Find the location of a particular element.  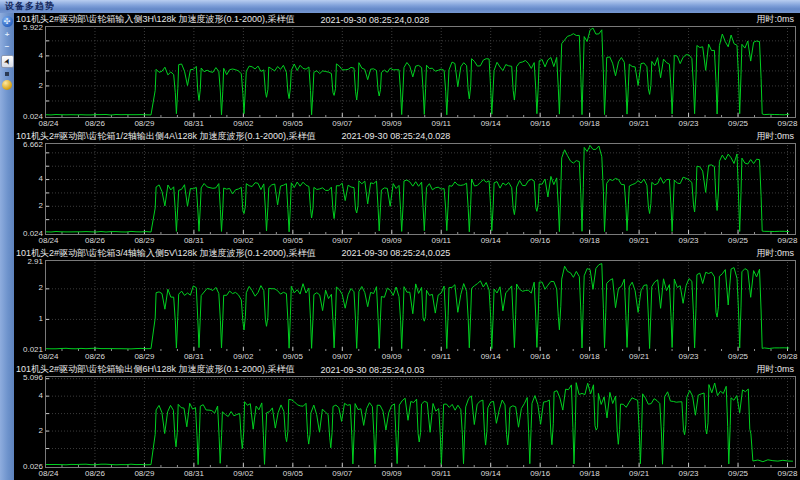

sphere-icon is located at coordinates (7, 85).